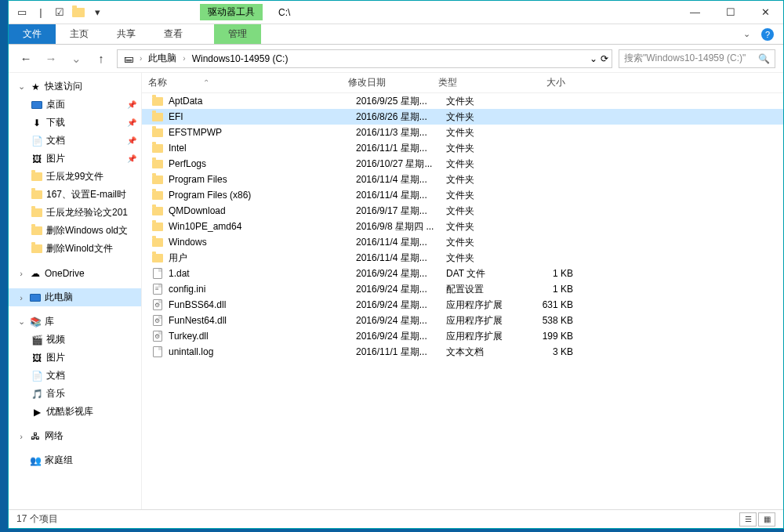 The height and width of the screenshot is (532, 784). Describe the element at coordinates (463, 179) in the screenshot. I see `file-row: Program Files2016/11/4 星期...文件夹` at that location.